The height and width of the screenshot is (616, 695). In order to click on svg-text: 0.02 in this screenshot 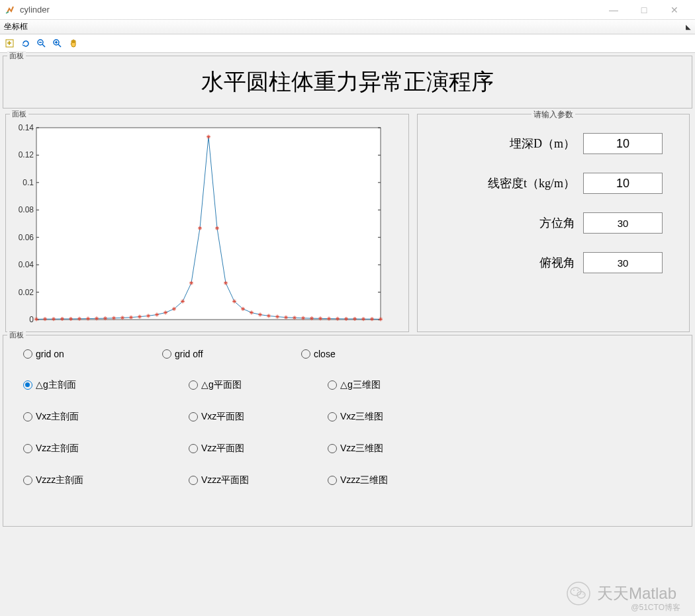, I will do `click(26, 292)`.